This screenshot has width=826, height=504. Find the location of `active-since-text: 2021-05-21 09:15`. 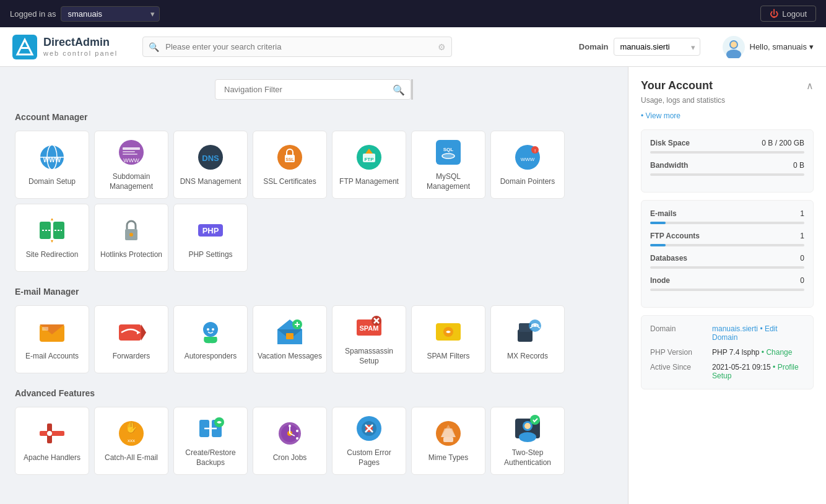

active-since-text: 2021-05-21 09:15 is located at coordinates (742, 367).